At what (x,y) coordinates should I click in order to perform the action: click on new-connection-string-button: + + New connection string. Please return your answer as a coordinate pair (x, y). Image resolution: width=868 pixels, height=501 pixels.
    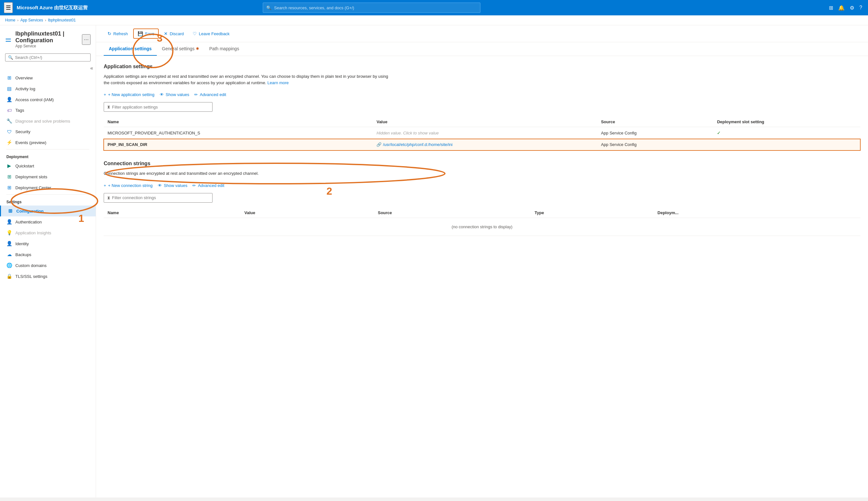
    Looking at the image, I should click on (128, 185).